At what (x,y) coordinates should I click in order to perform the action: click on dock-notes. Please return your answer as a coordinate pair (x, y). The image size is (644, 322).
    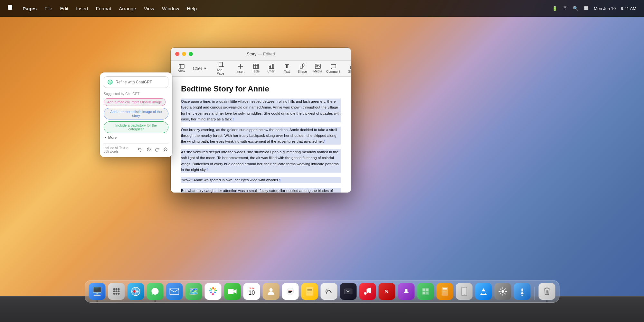
    Looking at the image, I should click on (310, 291).